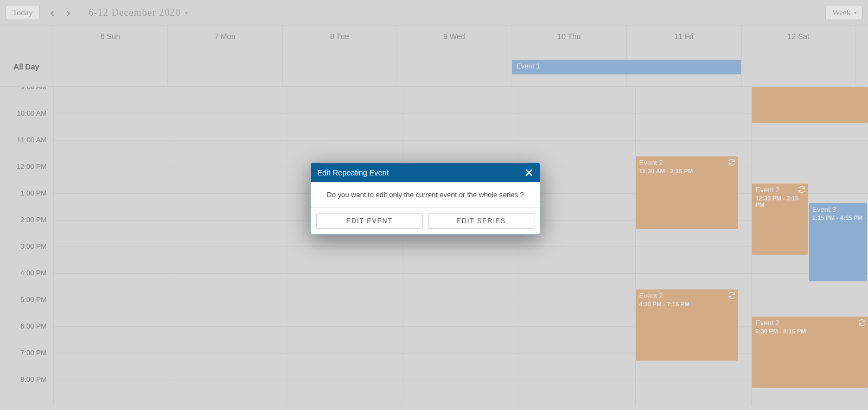 The width and height of the screenshot is (868, 410). Describe the element at coordinates (425, 195) in the screenshot. I see `dialog-body: Do you want to edit only the current eve…` at that location.